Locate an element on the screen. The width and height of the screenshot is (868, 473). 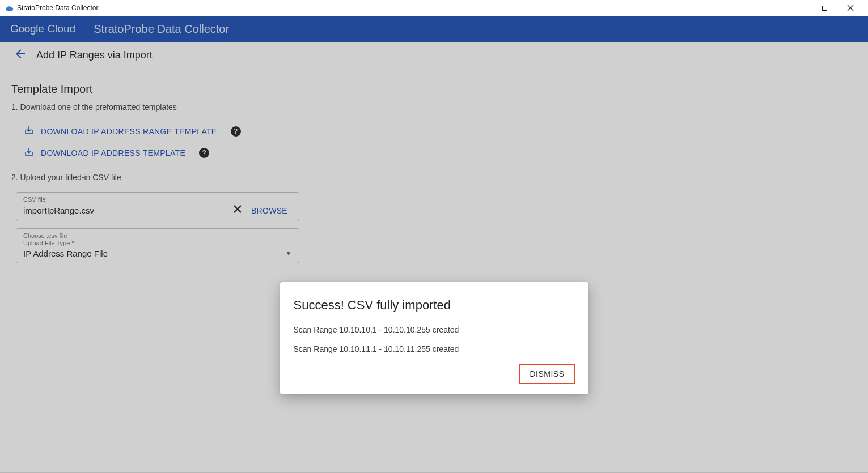
dismiss-button: DISMISS is located at coordinates (547, 374).